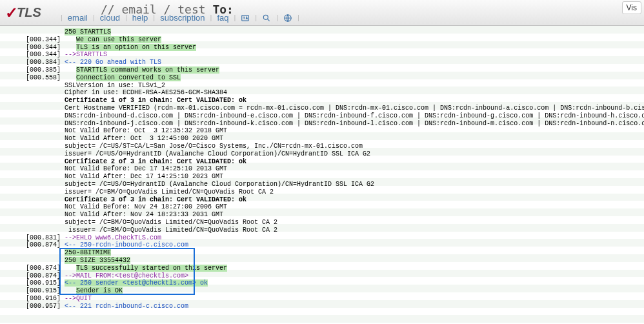 The image size is (644, 324). What do you see at coordinates (335, 215) in the screenshot?
I see `log-line: Not Valid After: Nov 24 18:23:33 2031 GM…` at bounding box center [335, 215].